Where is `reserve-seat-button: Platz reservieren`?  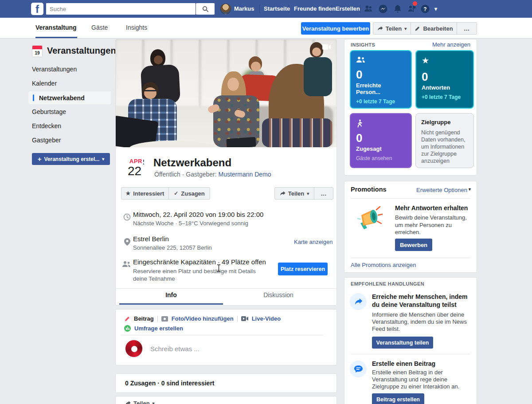 reserve-seat-button: Platz reservieren is located at coordinates (303, 269).